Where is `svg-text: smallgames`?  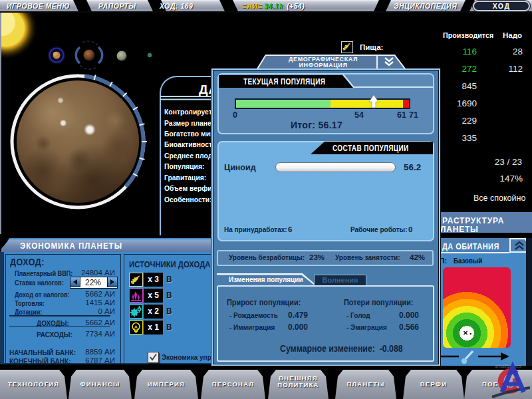 svg-text: smallgames is located at coordinates (508, 366).